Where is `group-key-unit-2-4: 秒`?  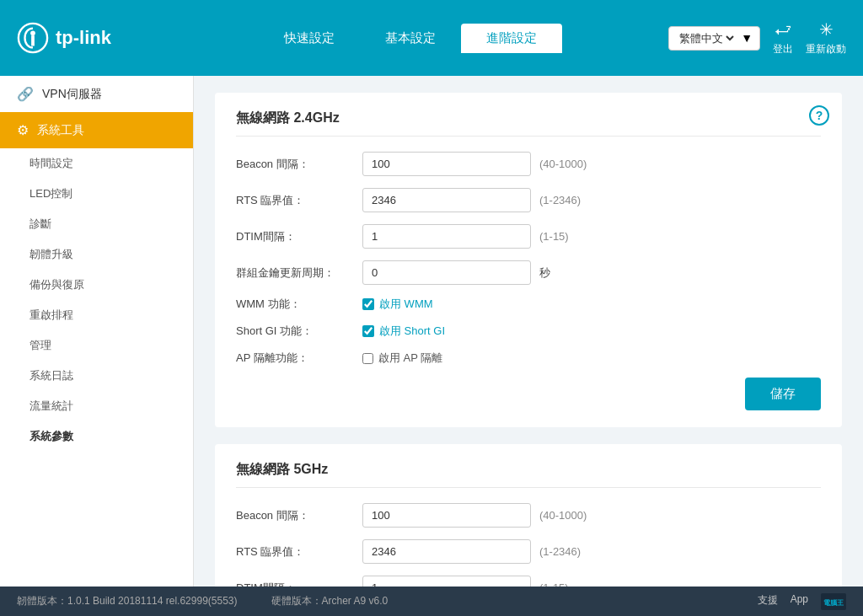 group-key-unit-2-4: 秒 is located at coordinates (544, 273).